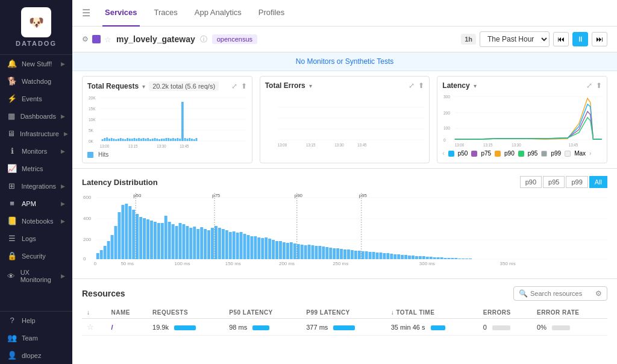 This screenshot has height=364, width=617. Describe the element at coordinates (443, 153) in the screenshot. I see `legend-prev: ‹` at that location.